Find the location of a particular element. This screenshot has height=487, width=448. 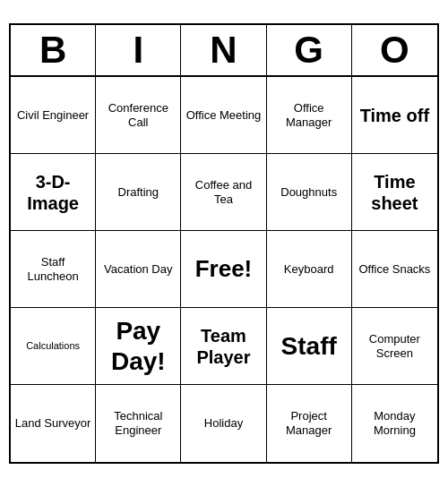

bingo-cell: Technical Engineer is located at coordinates (138, 423).